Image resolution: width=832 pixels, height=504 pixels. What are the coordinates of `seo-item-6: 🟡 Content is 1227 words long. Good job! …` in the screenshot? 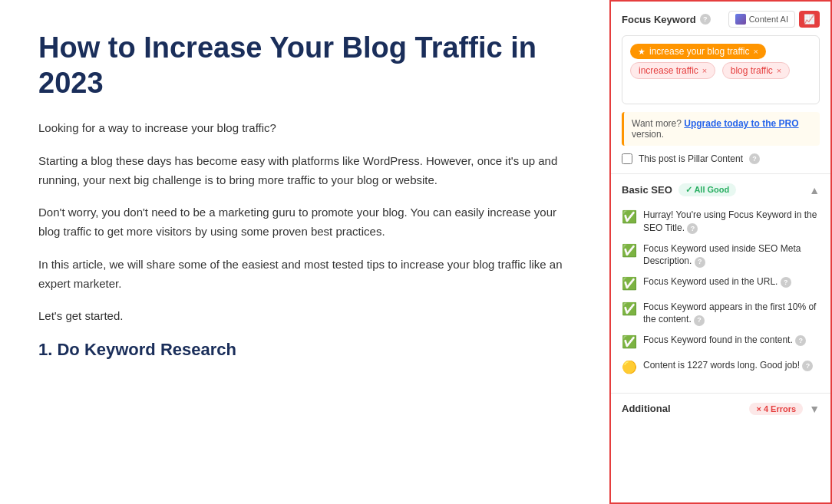 It's located at (721, 367).